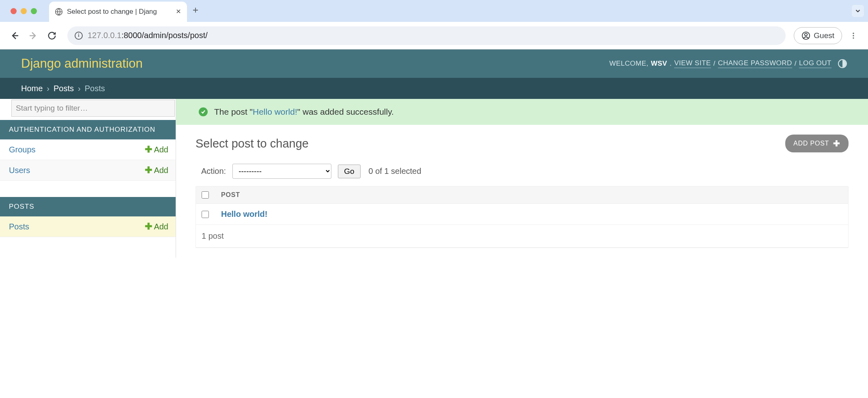 This screenshot has height=398, width=868. What do you see at coordinates (19, 227) in the screenshot?
I see `model-link-posts: Posts` at bounding box center [19, 227].